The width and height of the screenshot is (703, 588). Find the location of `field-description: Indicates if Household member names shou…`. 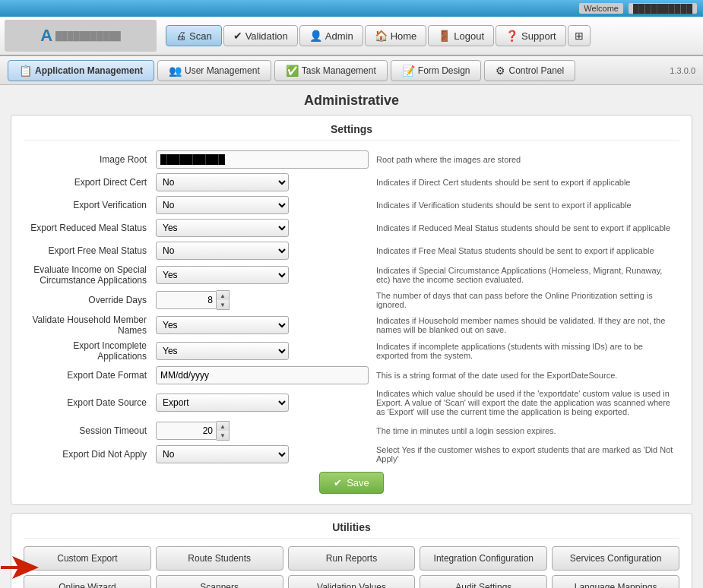

field-description: Indicates if Household member names shou… is located at coordinates (526, 325).